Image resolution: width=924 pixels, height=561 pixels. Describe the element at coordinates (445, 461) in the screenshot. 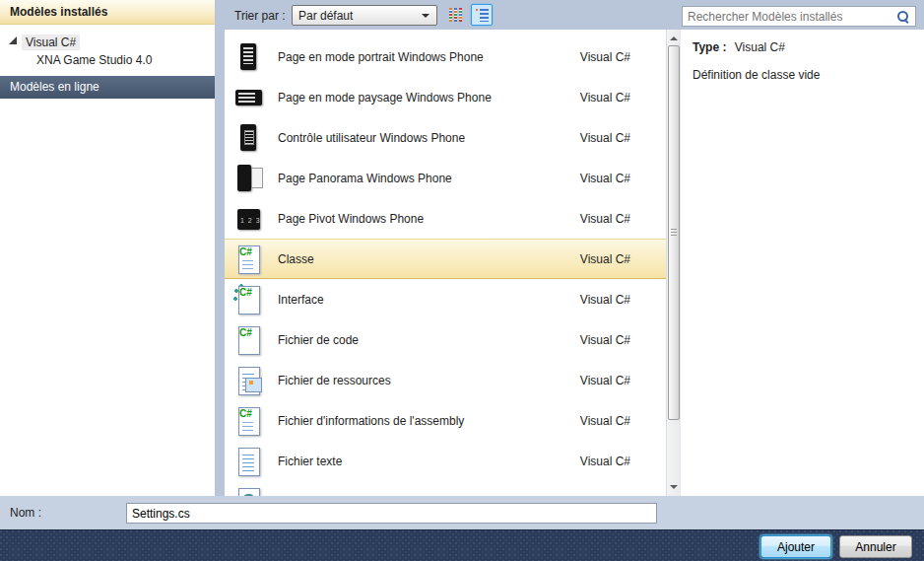

I see `template-list-item: Fichier texte Visual C#` at that location.